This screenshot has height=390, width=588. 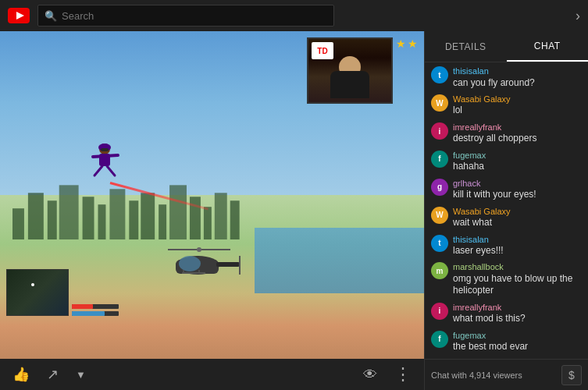 I want to click on tab-details: DETAILS, so click(x=465, y=47).